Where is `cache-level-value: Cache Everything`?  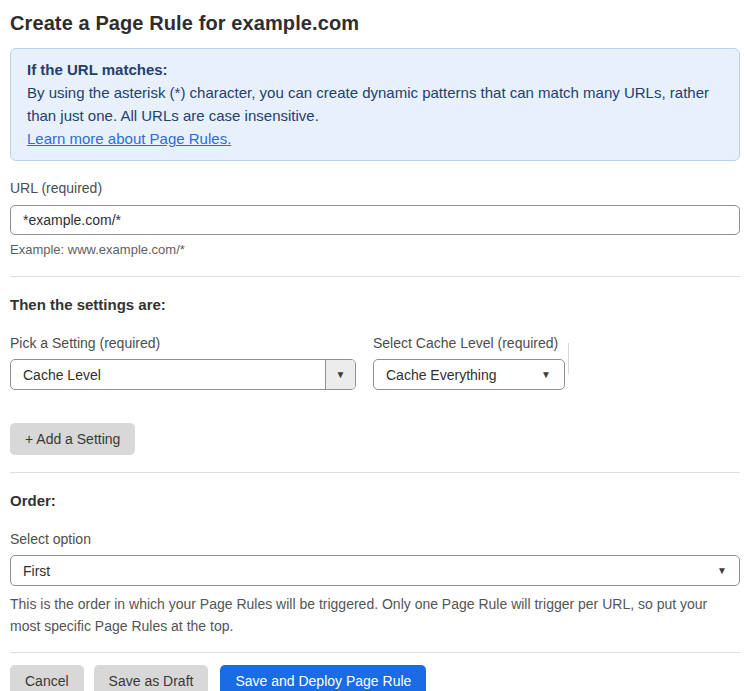 cache-level-value: Cache Everything is located at coordinates (458, 375).